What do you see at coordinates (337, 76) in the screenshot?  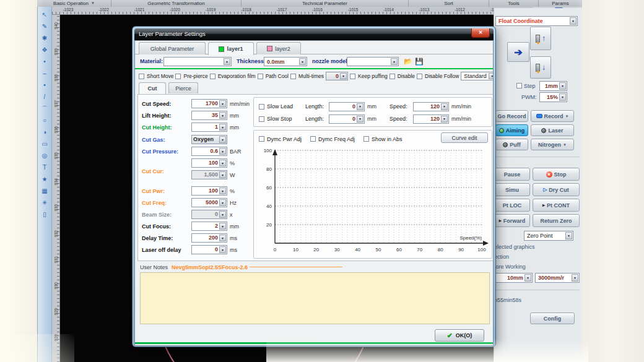 I see `multi-times-count-select: 0 ▼` at bounding box center [337, 76].